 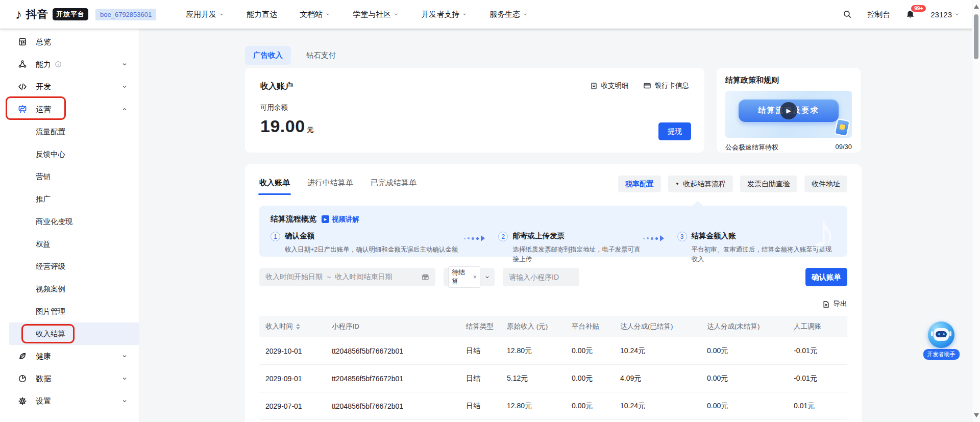 What do you see at coordinates (69, 401) in the screenshot?
I see `sidebar-item-settings: 设置` at bounding box center [69, 401].